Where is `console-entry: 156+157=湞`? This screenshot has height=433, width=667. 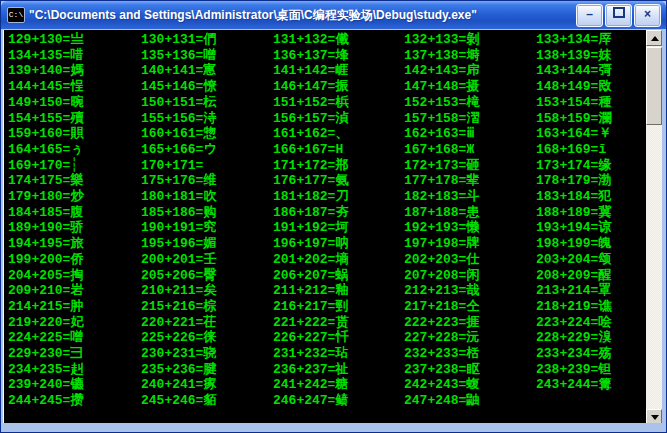
console-entry: 156+157=湞 is located at coordinates (310, 118).